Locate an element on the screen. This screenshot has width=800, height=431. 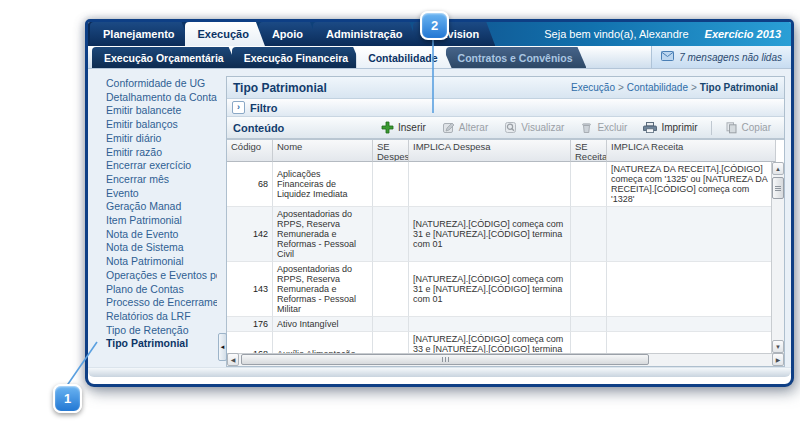
cell-implica-receita: [NATUREZA DA RECEITA].[CÓDIGO] começa co… is located at coordinates (689, 184).